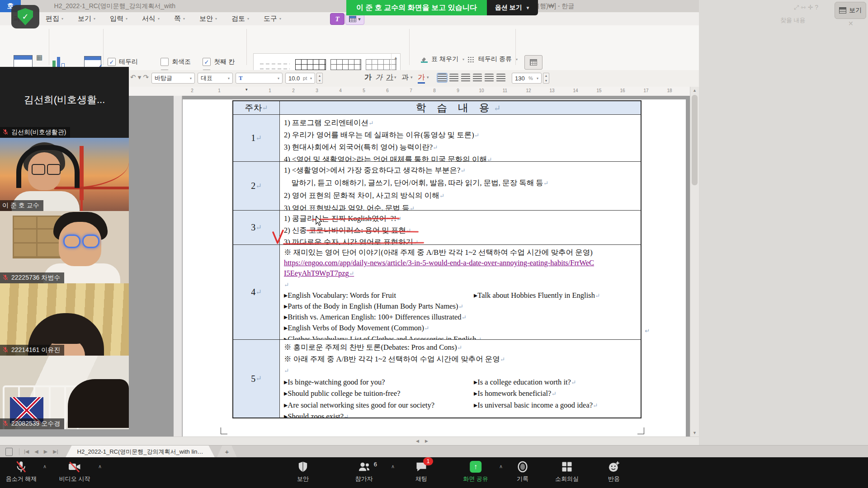 The height and width of the screenshot is (488, 868). Describe the element at coordinates (179, 19) in the screenshot. I see `menu-쪽: 쪽▾` at that location.